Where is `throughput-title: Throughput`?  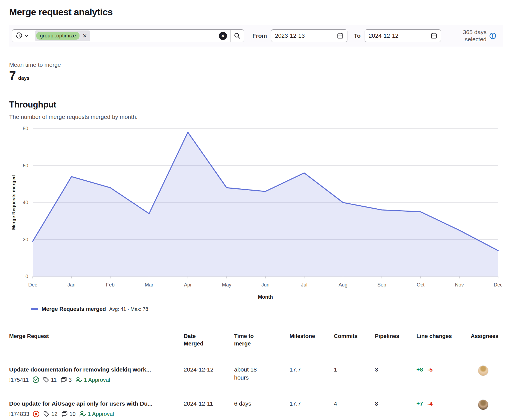
throughput-title: Throughput is located at coordinates (256, 105).